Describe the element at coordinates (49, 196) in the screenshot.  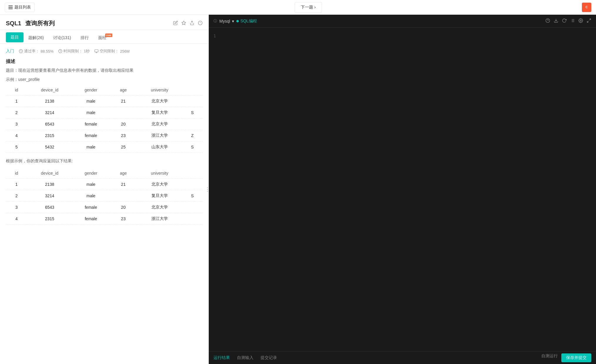
I see `cell-device_id: 3214` at that location.